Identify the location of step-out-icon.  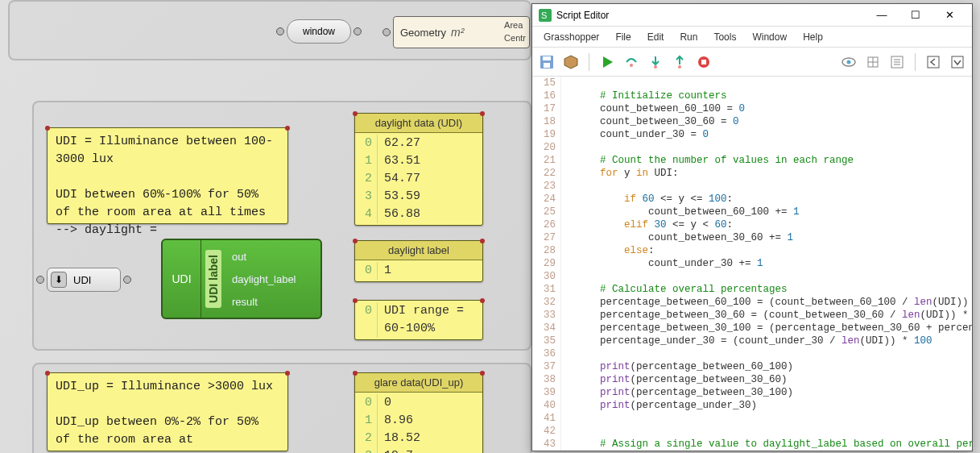
(680, 62).